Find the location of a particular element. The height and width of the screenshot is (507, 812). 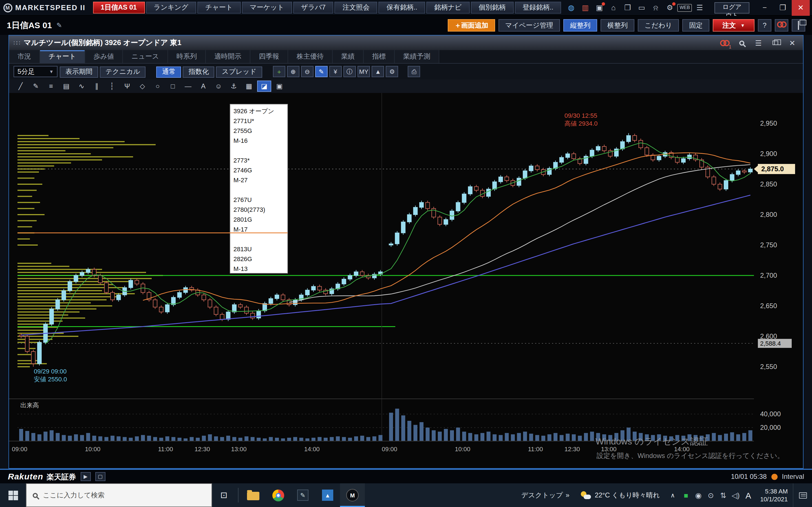

toolbar-button-スプレッド: スプレッド is located at coordinates (239, 72).